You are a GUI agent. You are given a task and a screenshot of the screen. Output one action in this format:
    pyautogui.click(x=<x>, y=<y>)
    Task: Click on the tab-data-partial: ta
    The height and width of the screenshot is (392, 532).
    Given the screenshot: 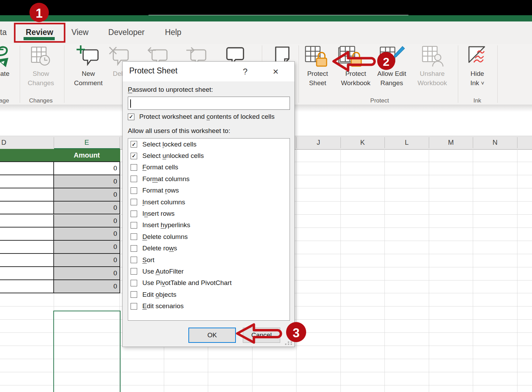 What is the action you would take?
    pyautogui.click(x=3, y=33)
    